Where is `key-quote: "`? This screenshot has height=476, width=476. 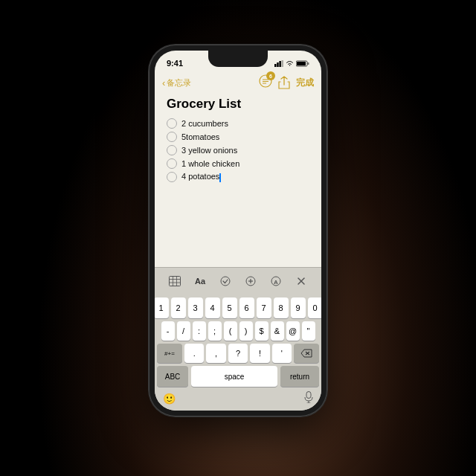 key-quote: " is located at coordinates (309, 331).